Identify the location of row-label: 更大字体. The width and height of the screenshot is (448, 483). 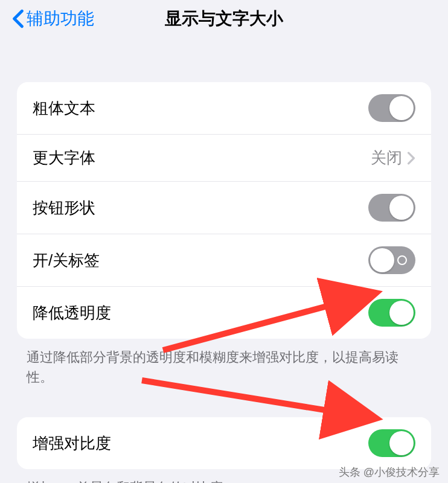
(64, 158).